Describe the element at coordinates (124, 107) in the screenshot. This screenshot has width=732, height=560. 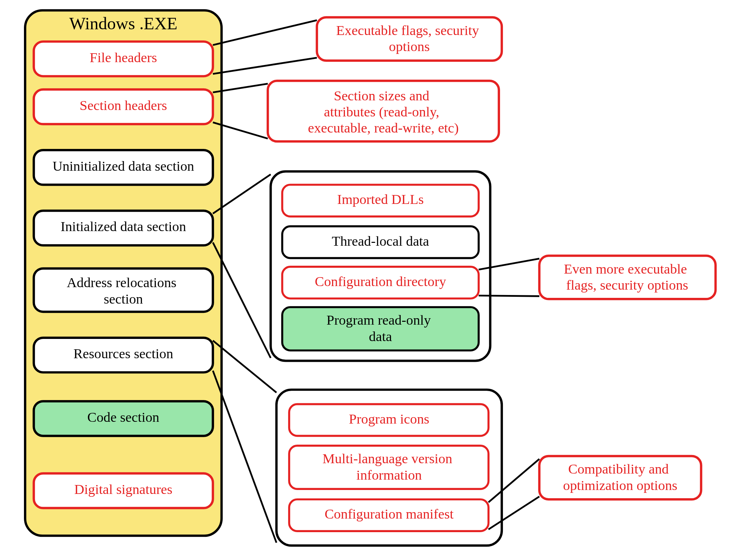
I see `section-section-headers: Section headers` at that location.